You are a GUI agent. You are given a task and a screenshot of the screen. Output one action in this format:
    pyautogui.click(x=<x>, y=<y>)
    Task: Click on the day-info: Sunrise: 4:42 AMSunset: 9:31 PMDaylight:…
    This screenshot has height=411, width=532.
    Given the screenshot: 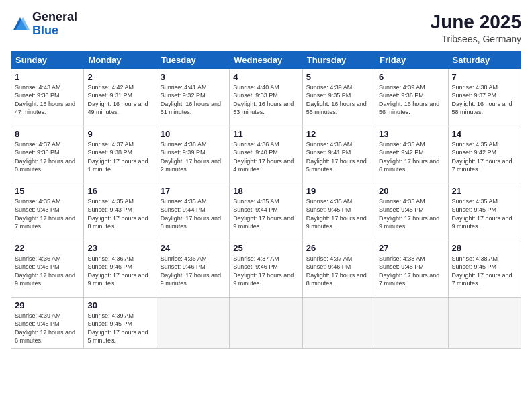 What is the action you would take?
    pyautogui.click(x=118, y=100)
    